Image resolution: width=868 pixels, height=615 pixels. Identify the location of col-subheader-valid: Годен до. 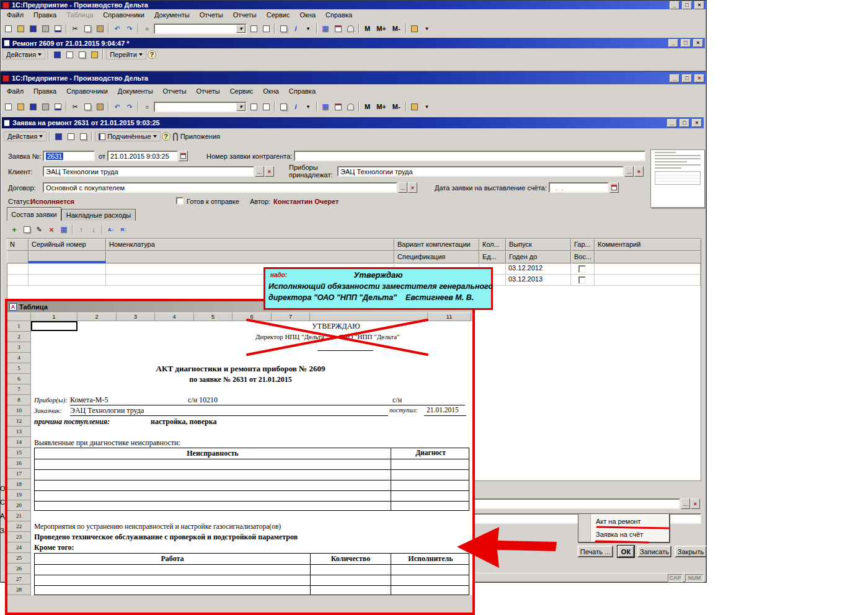
(538, 257).